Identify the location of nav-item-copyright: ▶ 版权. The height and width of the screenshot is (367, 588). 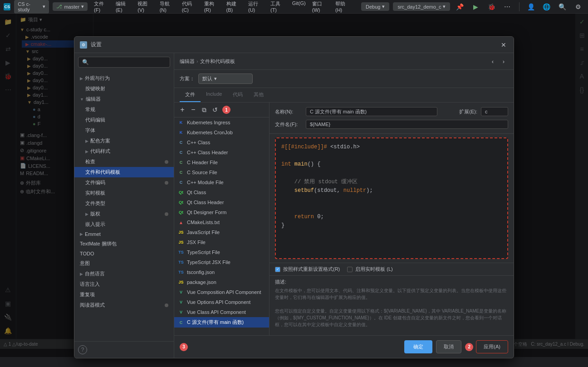
(124, 214).